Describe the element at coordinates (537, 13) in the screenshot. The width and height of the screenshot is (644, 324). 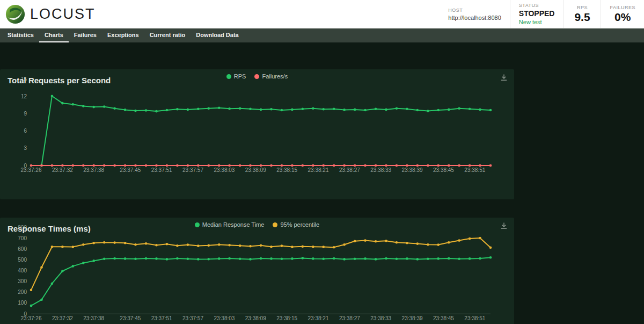
I see `status-value: STOPPED` at that location.